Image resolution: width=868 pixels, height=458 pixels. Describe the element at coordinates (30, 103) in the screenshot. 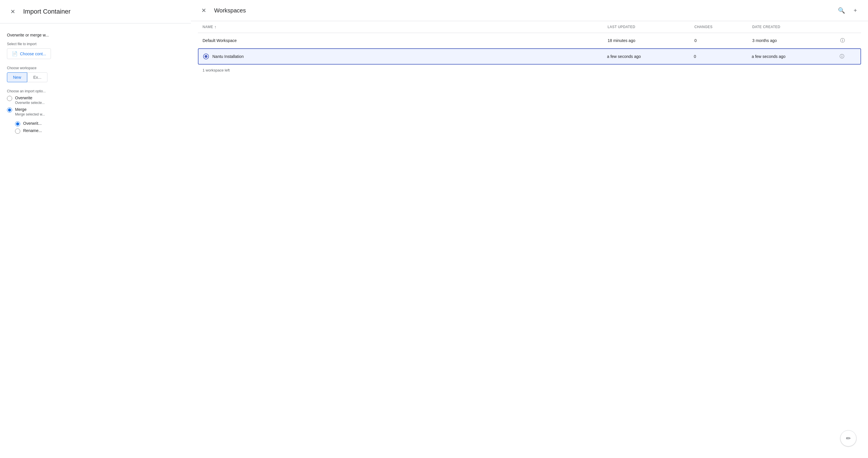

I see `overwrite-desc: Overwrite selecte...` at that location.